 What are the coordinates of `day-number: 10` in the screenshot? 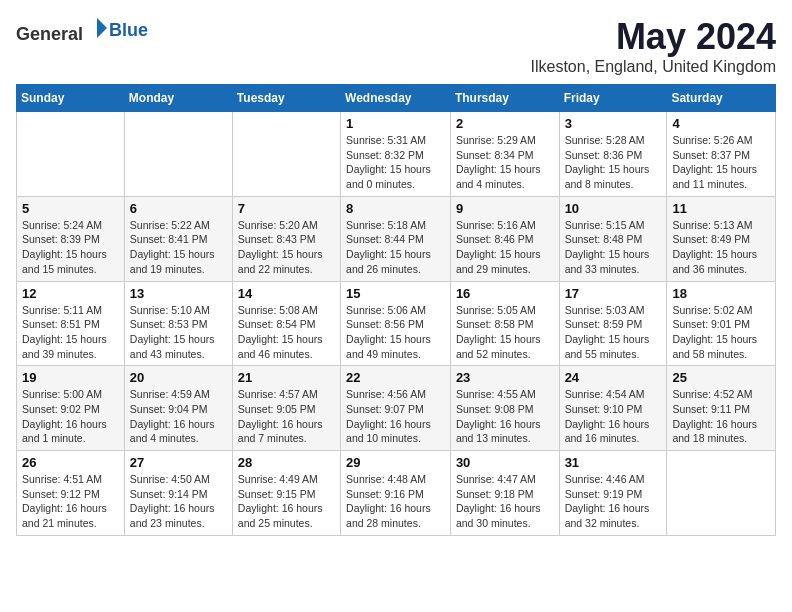 It's located at (614, 208).